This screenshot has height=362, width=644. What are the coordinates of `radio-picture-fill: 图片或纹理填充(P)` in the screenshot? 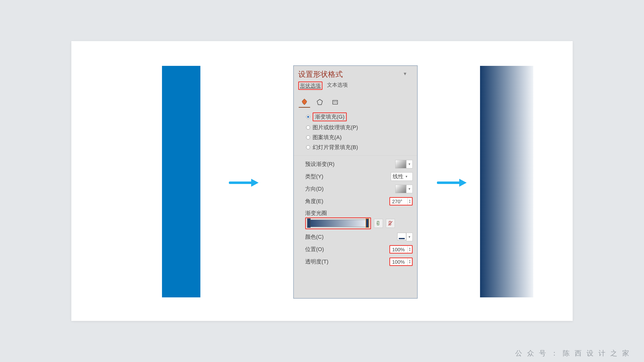 It's located at (360, 127).